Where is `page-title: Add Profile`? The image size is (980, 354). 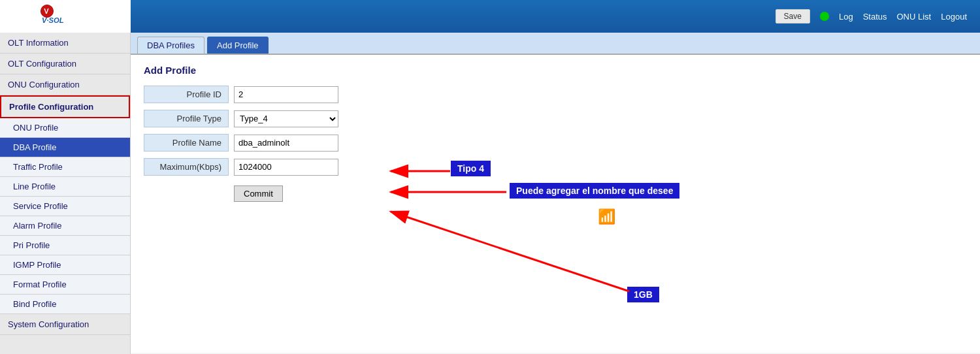 page-title: Add Profile is located at coordinates (555, 71).